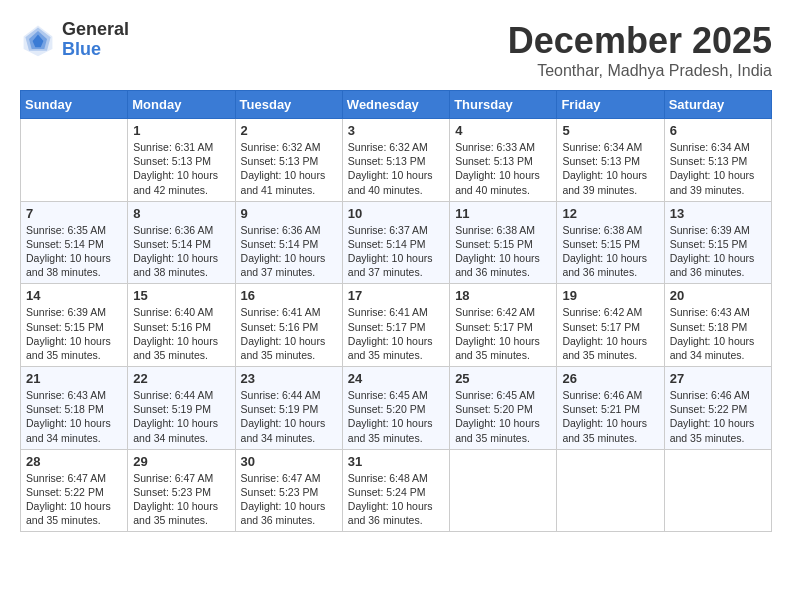  Describe the element at coordinates (181, 378) in the screenshot. I see `day-number: 22` at that location.